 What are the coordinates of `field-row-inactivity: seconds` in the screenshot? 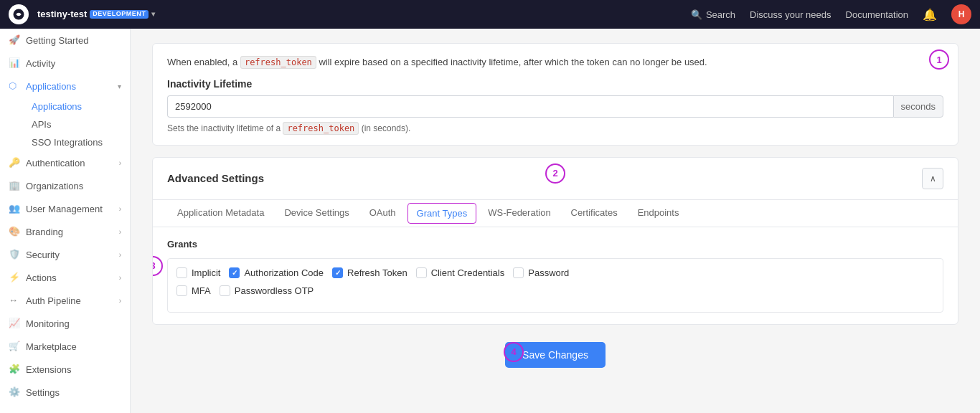 It's located at (555, 106).